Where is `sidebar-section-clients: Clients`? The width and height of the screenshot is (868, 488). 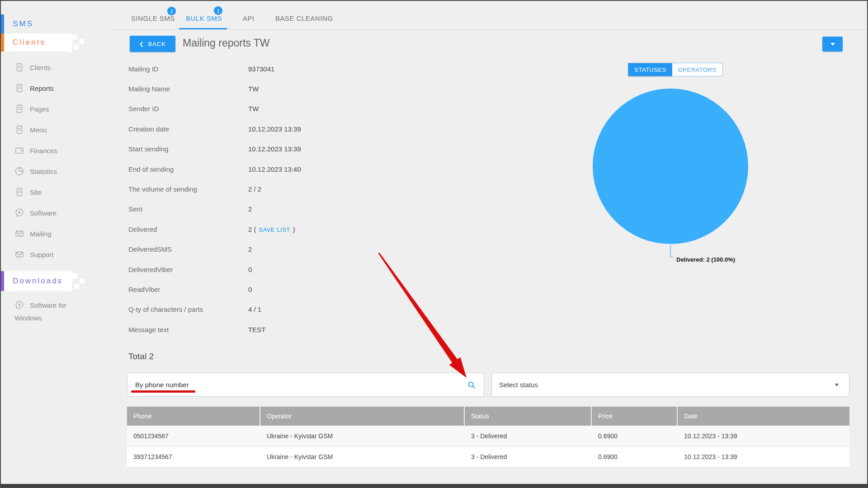 sidebar-section-clients: Clients is located at coordinates (37, 42).